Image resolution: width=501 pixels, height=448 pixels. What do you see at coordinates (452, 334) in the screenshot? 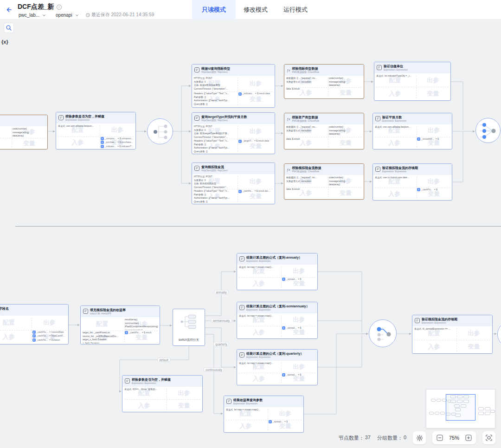
I see `node-expr-duration-bottom: 验证模拟现金流的存续期Expression: Expression配置出参入参变…` at bounding box center [452, 334].